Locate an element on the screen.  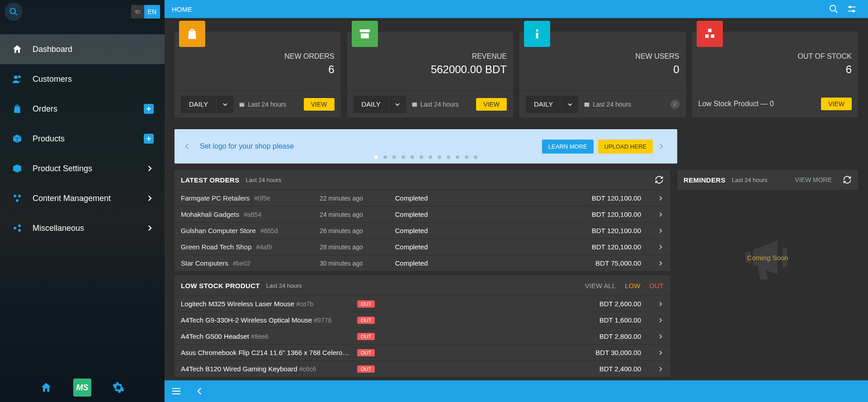
low-stock-text: Low Stock Product — 0 is located at coordinates (736, 104).